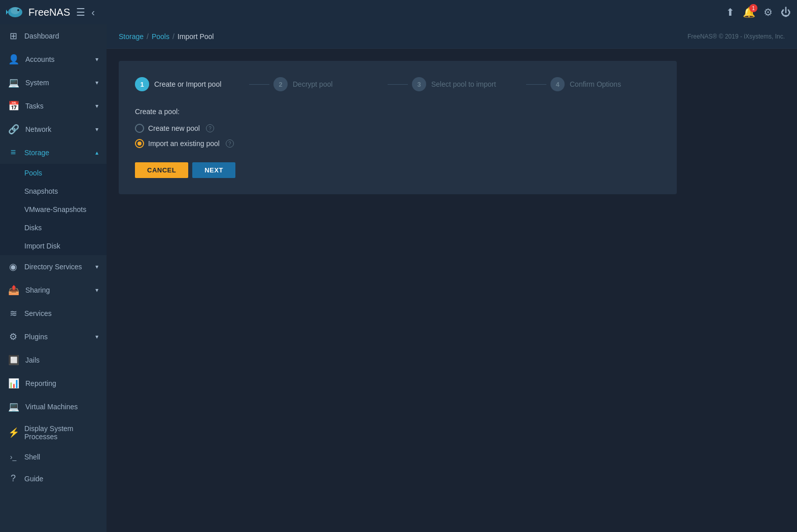 The width and height of the screenshot is (797, 532). Describe the element at coordinates (15, 12) in the screenshot. I see `logo-icon` at that location.